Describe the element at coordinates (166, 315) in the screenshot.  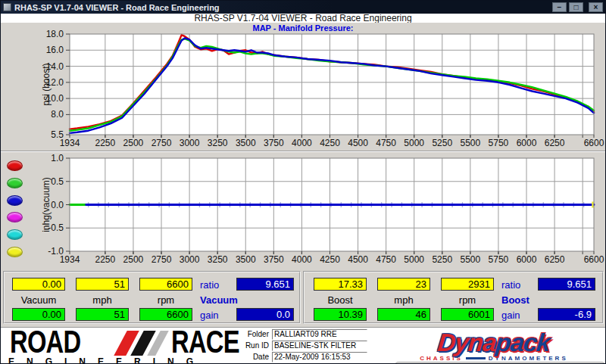
I see `vacuum-live-rpm: 6600` at that location.